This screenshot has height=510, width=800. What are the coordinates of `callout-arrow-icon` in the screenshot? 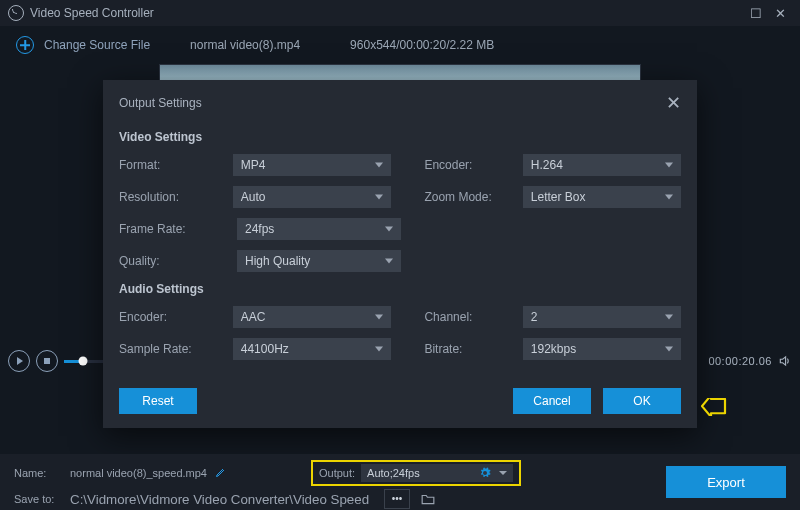 It's located at (712, 406).